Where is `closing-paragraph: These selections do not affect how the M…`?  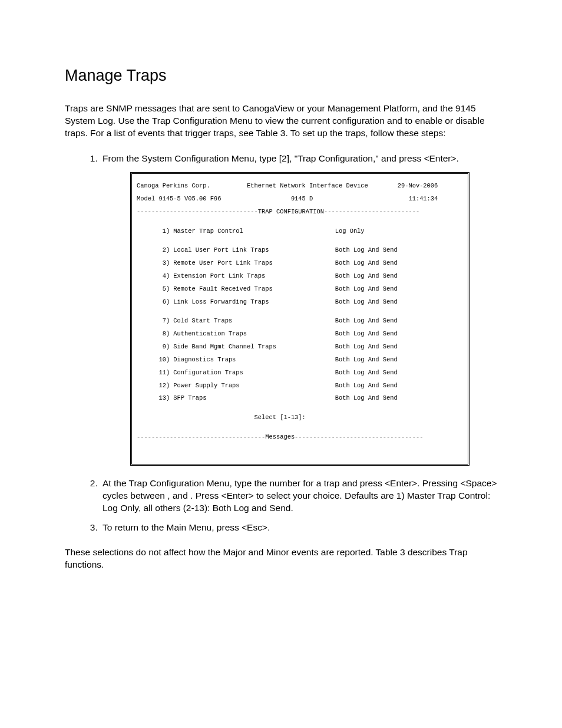 closing-paragraph: These selections do not affect how the M… is located at coordinates (281, 559).